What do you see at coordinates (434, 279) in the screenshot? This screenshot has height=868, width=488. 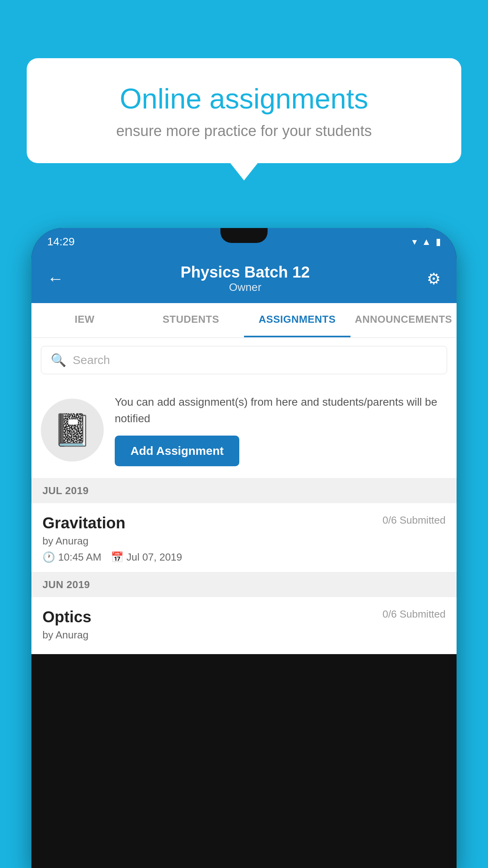 I see `settings-icon: ⚙` at bounding box center [434, 279].